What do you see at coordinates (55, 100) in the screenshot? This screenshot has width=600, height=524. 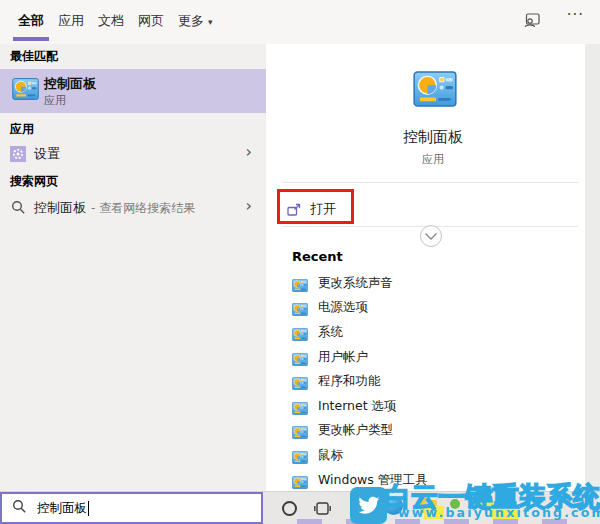 I see `best-match-subtitle: 应用` at bounding box center [55, 100].